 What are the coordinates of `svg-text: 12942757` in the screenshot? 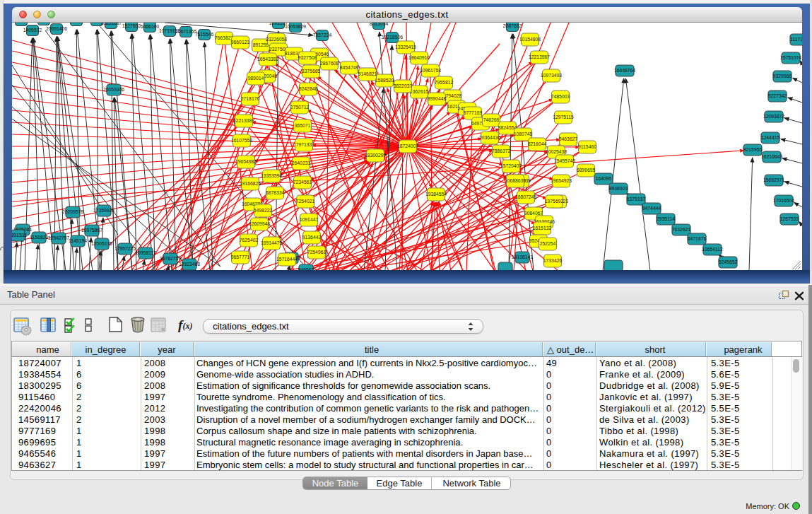 It's located at (59, 238).